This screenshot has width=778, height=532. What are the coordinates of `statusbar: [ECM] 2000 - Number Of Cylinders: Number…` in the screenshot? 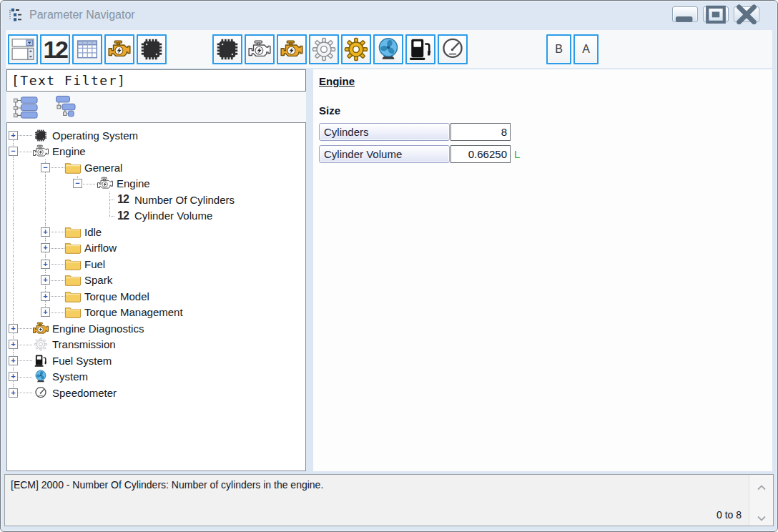 It's located at (389, 501).